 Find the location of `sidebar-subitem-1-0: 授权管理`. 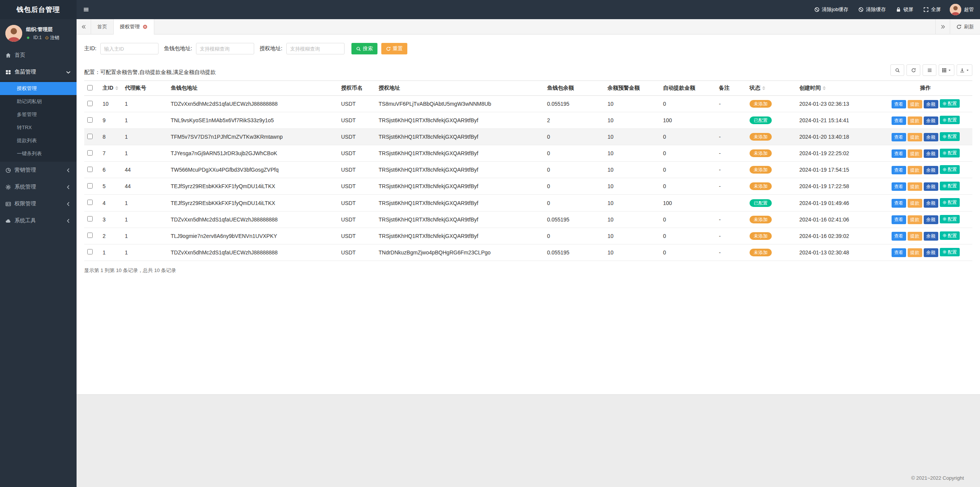

sidebar-subitem-1-0: 授权管理 is located at coordinates (38, 89).